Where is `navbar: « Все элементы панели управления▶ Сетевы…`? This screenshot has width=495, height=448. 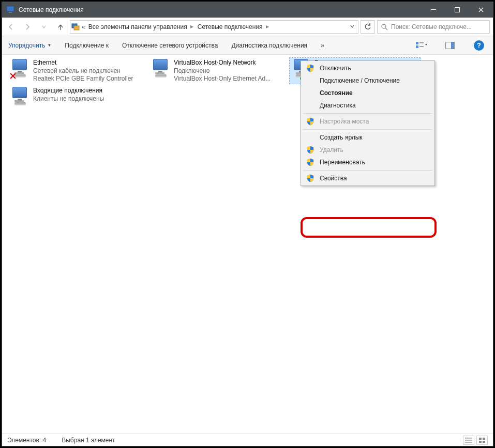
navbar: « Все элементы панели управления▶ Сетевы… is located at coordinates (247, 27).